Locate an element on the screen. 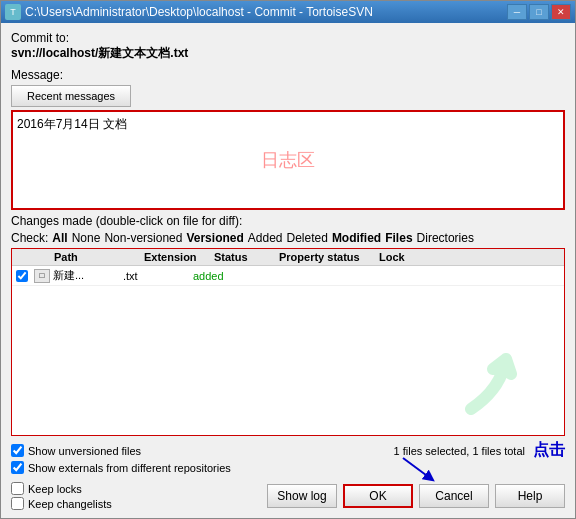  changes-label: Changes made (double-click on file for d… is located at coordinates (288, 221).